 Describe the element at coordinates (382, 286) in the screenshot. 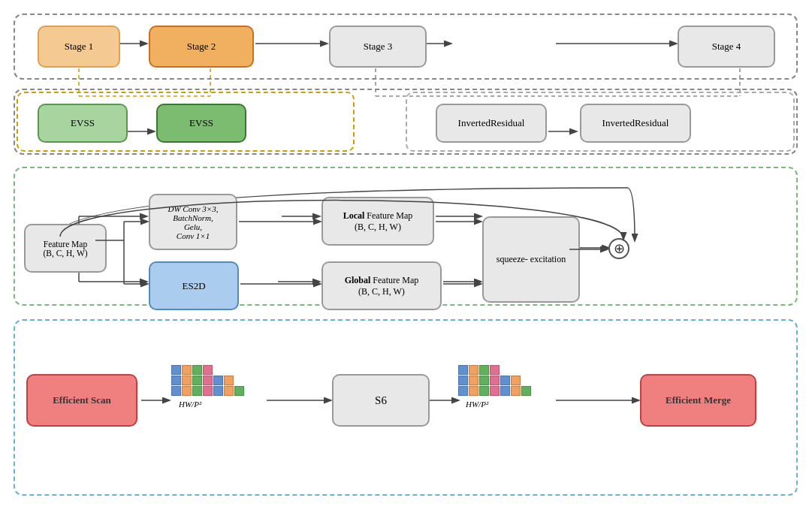

I see `global-fm-label: Global Feature Map(B, C, H, W)` at that location.